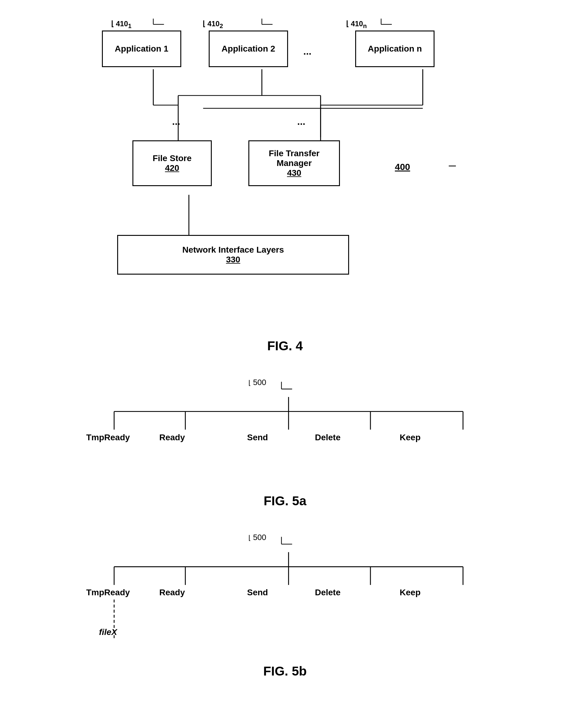  I want to click on ref-410-2: ⌊ 4102, so click(213, 24).